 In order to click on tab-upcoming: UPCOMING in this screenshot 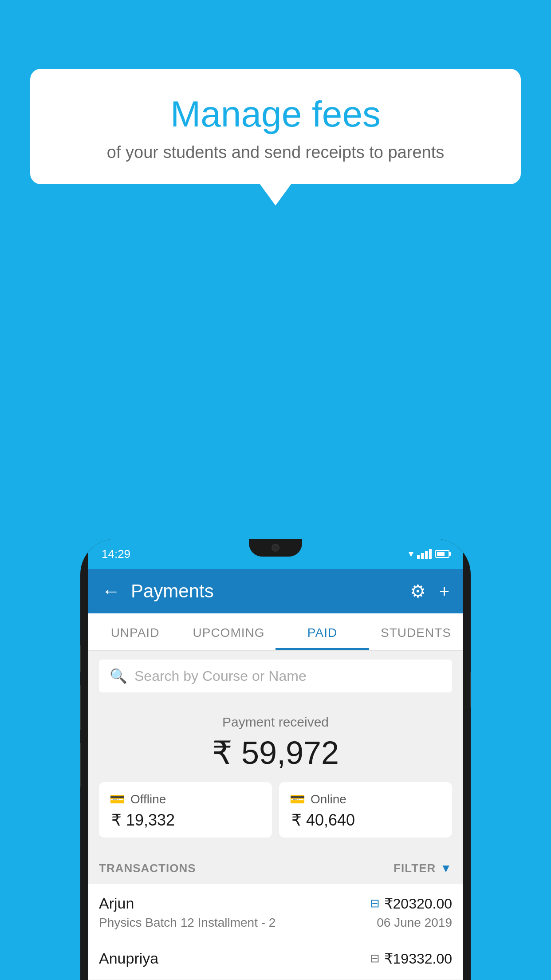, I will do `click(229, 632)`.